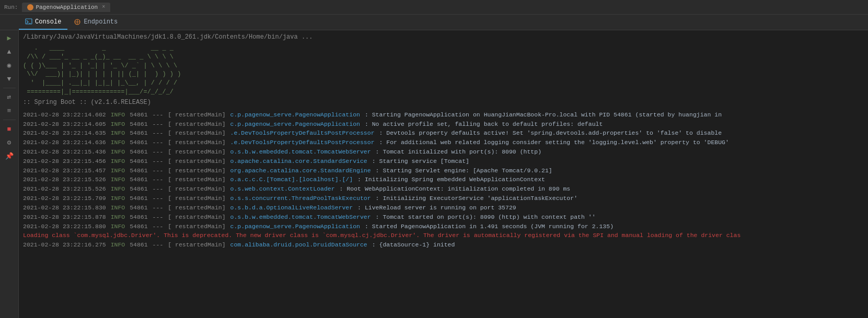  Describe the element at coordinates (139, 245) in the screenshot. I see `last-log-pid: 54861` at that location.